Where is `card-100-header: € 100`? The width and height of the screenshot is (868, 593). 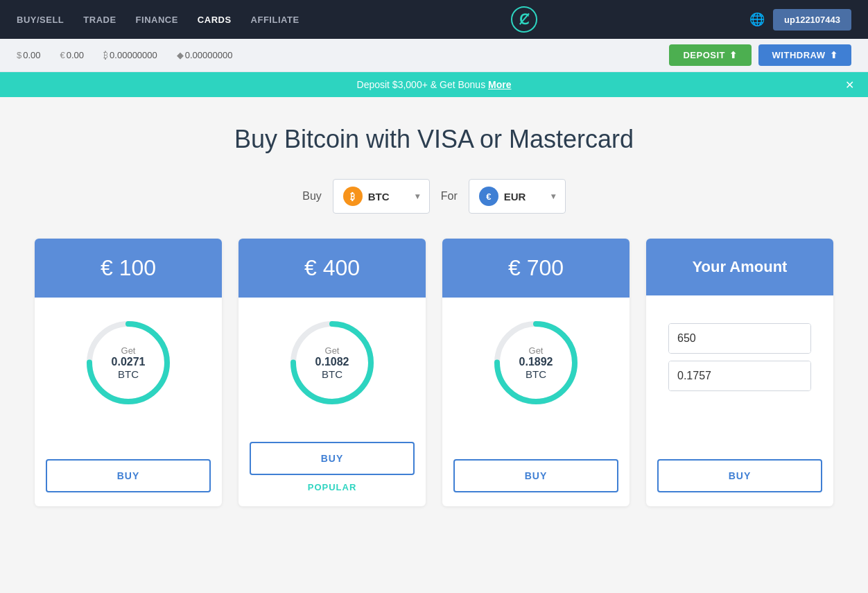
card-100-header: € 100 is located at coordinates (128, 268).